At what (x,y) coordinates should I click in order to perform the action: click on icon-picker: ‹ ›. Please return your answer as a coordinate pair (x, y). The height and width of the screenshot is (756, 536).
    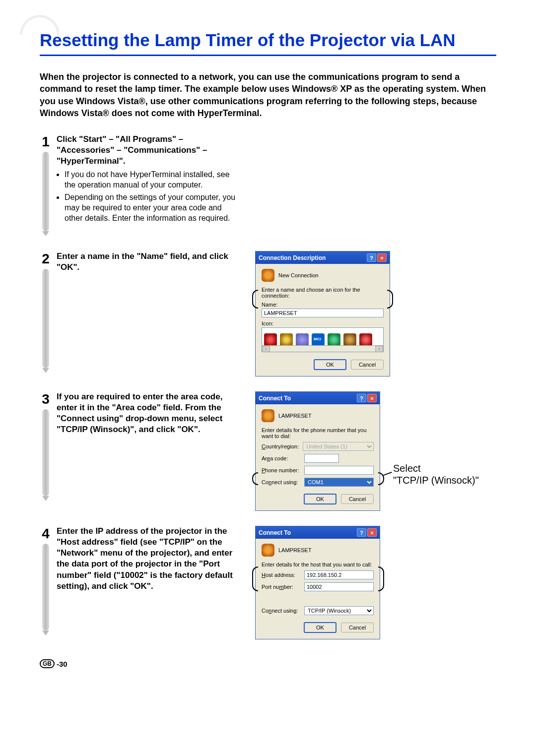
    Looking at the image, I should click on (323, 340).